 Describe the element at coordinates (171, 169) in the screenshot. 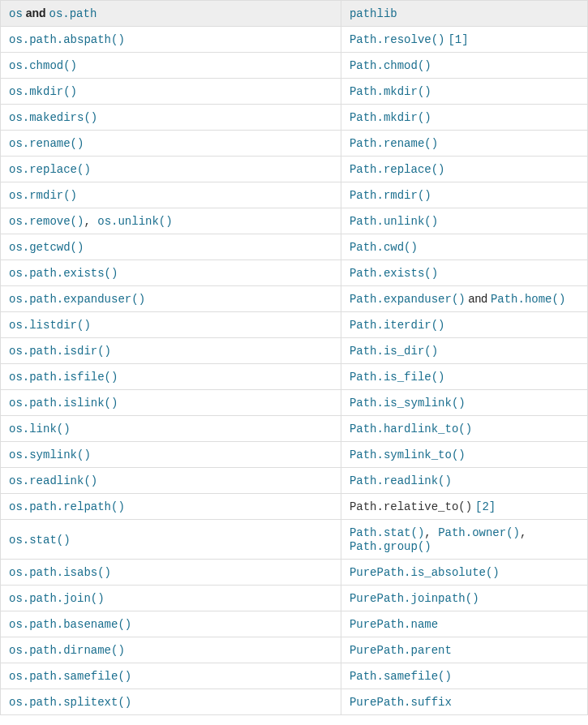

I see `cell-os: os.replace()` at that location.